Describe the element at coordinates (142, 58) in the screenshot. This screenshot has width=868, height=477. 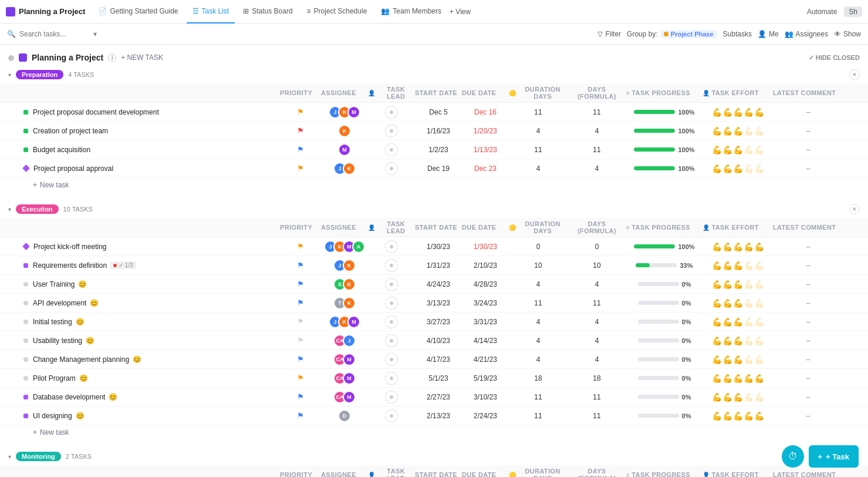
I see `new-task-header-btn: + NEW TASK` at that location.